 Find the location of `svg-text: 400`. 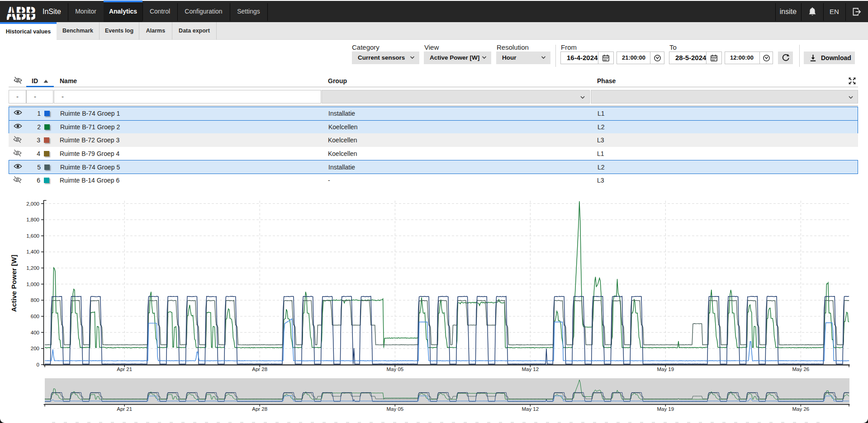

svg-text: 400 is located at coordinates (35, 333).